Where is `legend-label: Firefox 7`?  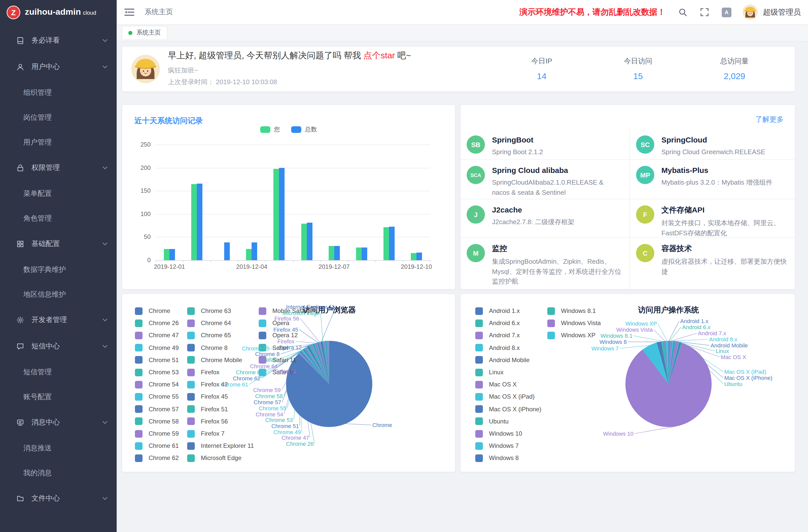
legend-label: Firefox 7 is located at coordinates (213, 434).